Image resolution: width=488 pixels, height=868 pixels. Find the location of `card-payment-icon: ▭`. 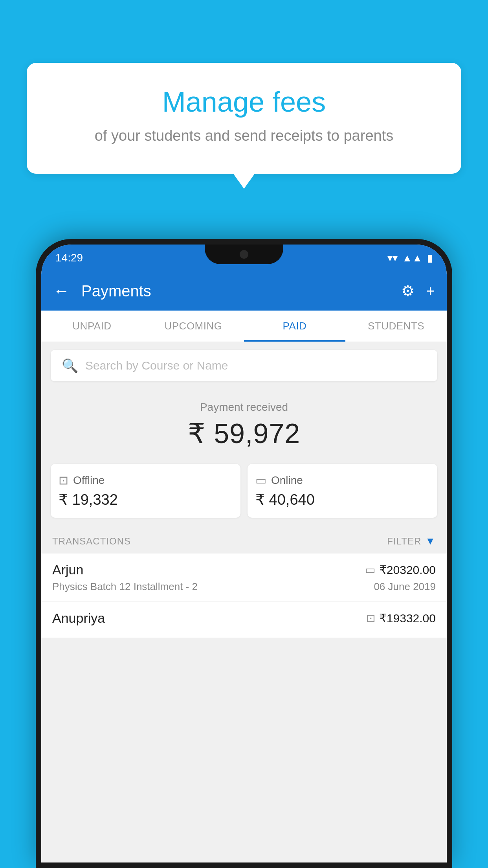

card-payment-icon: ▭ is located at coordinates (370, 570).